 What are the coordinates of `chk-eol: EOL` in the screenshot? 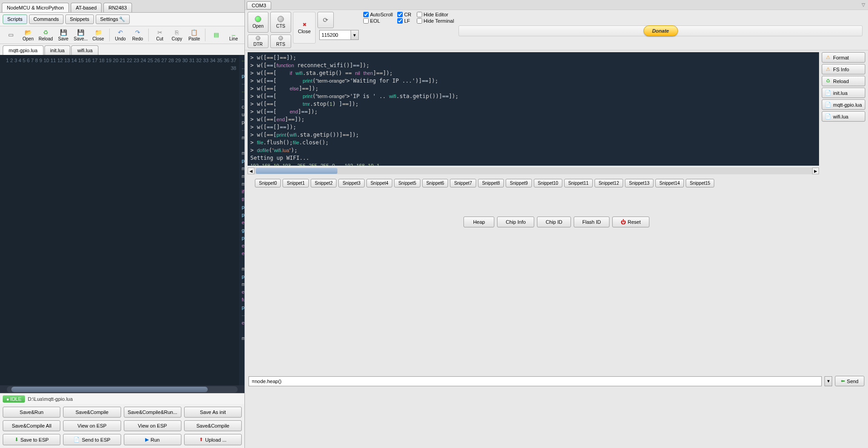 It's located at (378, 21).